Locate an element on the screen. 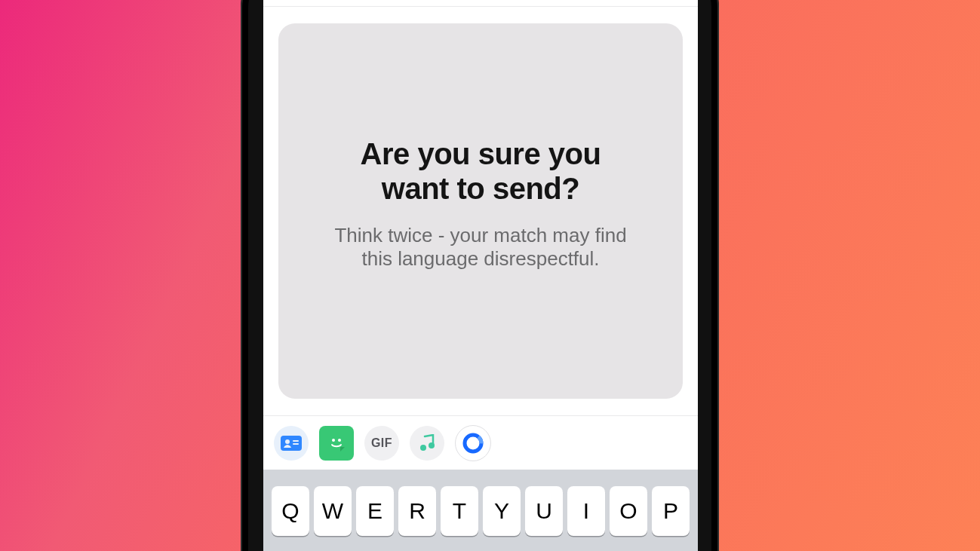  key-o: O is located at coordinates (628, 511).